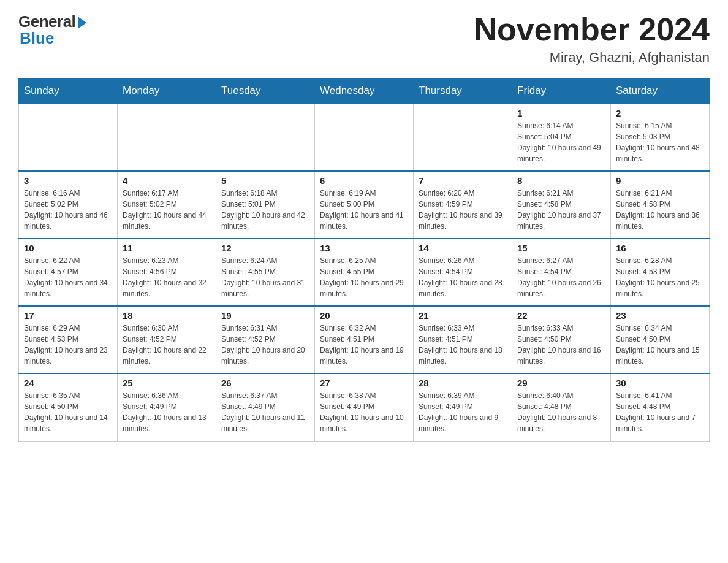  I want to click on calendar-cell: 26Sunrise: 6:37 AM Sunset: 4:49 PM Dayli…, so click(266, 407).